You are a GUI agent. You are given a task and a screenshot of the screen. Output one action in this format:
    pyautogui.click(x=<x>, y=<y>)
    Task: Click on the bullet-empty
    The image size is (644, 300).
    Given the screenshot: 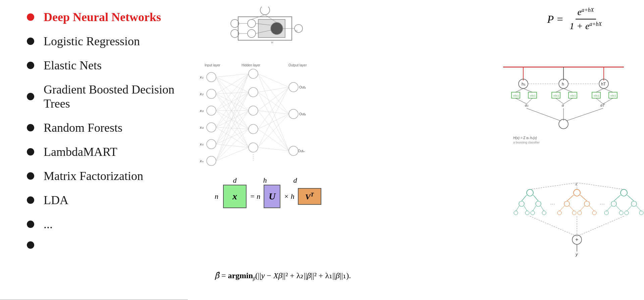 What is the action you would take?
    pyautogui.click(x=31, y=245)
    